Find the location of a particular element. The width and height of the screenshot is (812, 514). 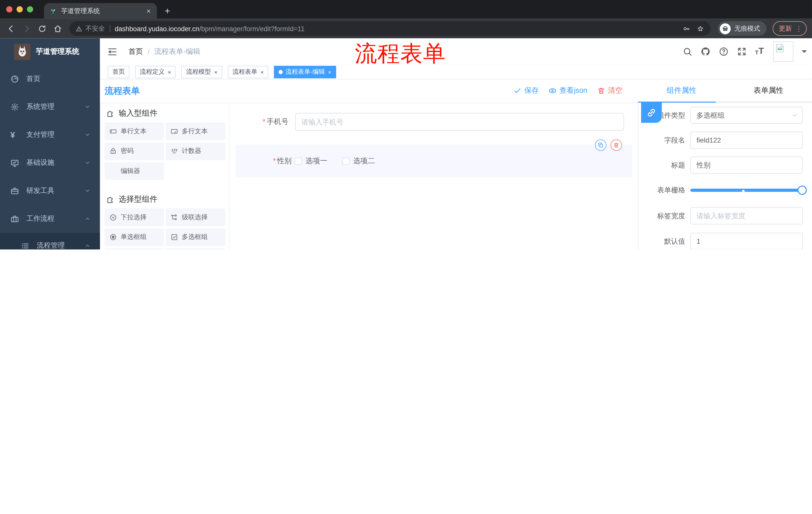

sidebar-menu-item: 首页 is located at coordinates (50, 79).